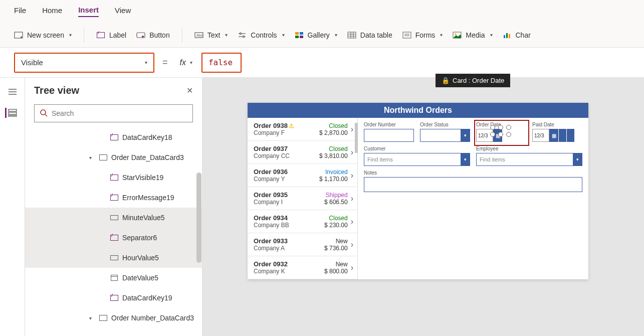  Describe the element at coordinates (84, 63) in the screenshot. I see `property-selector: Visible ▾` at that location.